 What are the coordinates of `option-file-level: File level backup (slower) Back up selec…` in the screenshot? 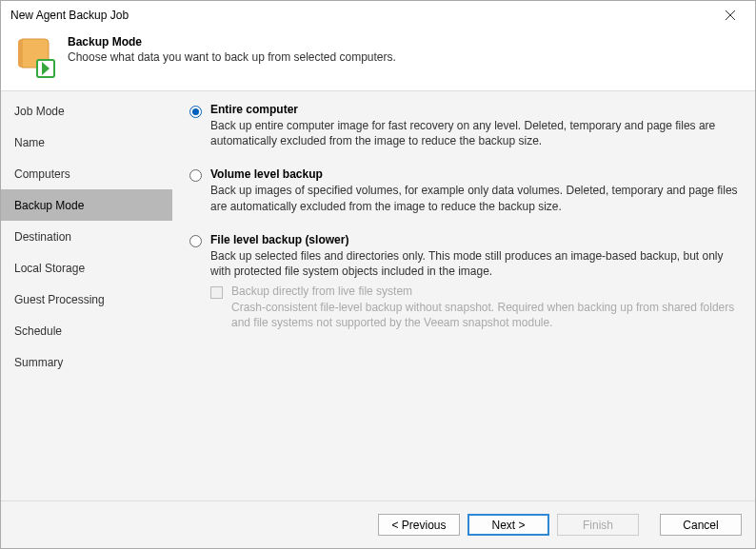 It's located at (464, 282).